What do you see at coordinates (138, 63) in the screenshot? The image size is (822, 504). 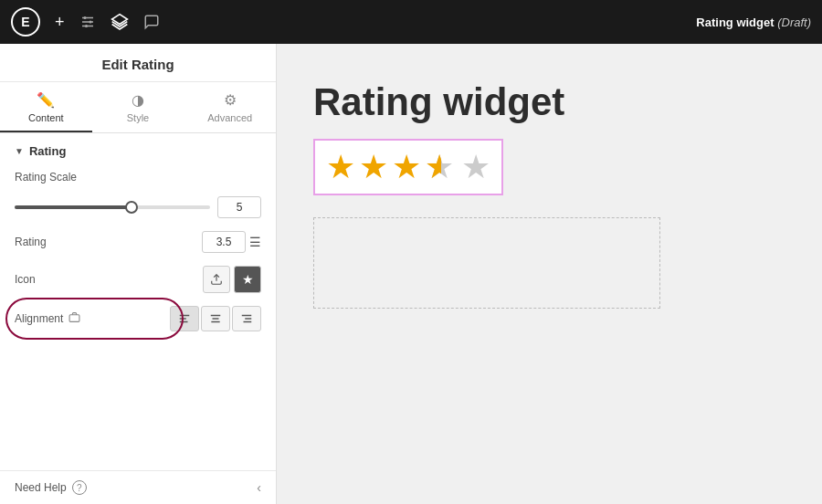 I see `sidebar-title: Edit Rating` at bounding box center [138, 63].